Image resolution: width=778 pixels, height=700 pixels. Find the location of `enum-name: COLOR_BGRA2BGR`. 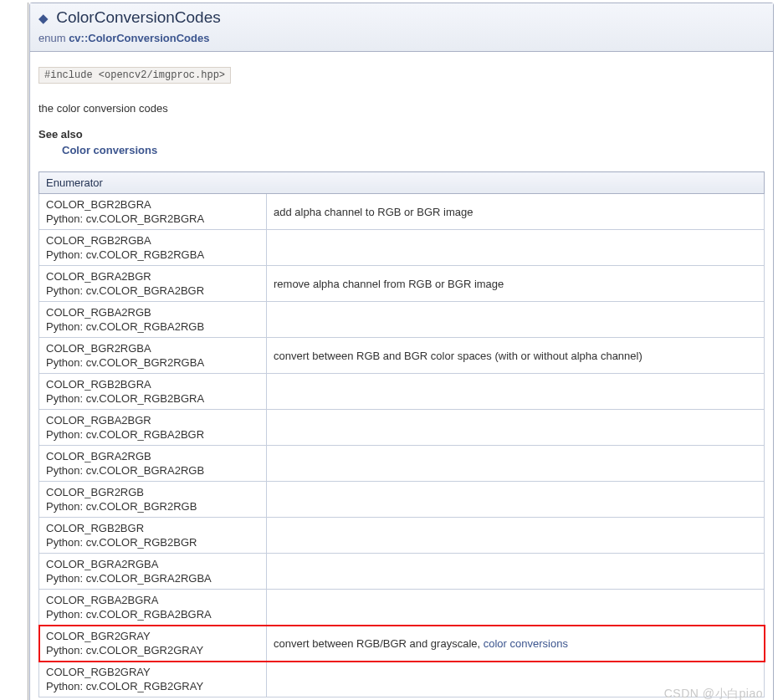

enum-name: COLOR_BGRA2BGR is located at coordinates (152, 276).